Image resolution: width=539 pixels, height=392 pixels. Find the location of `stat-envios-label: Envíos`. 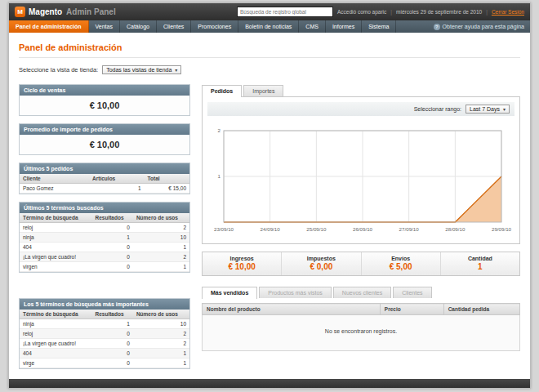

stat-envios-label: Envíos is located at coordinates (401, 258).